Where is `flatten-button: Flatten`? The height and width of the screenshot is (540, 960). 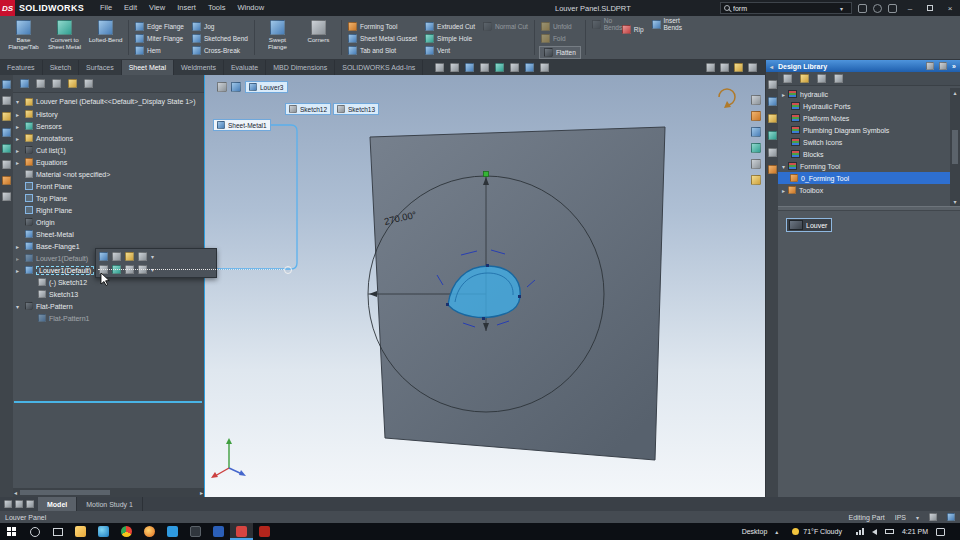 flatten-button: Flatten is located at coordinates (560, 52).